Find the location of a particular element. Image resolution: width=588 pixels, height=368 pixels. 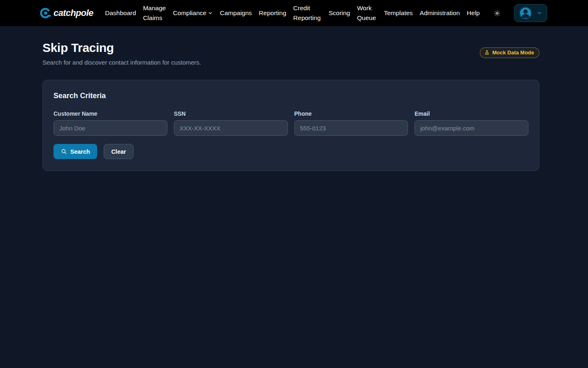

page-heading-group: Skip Tracing Search for and discover con… is located at coordinates (122, 53).